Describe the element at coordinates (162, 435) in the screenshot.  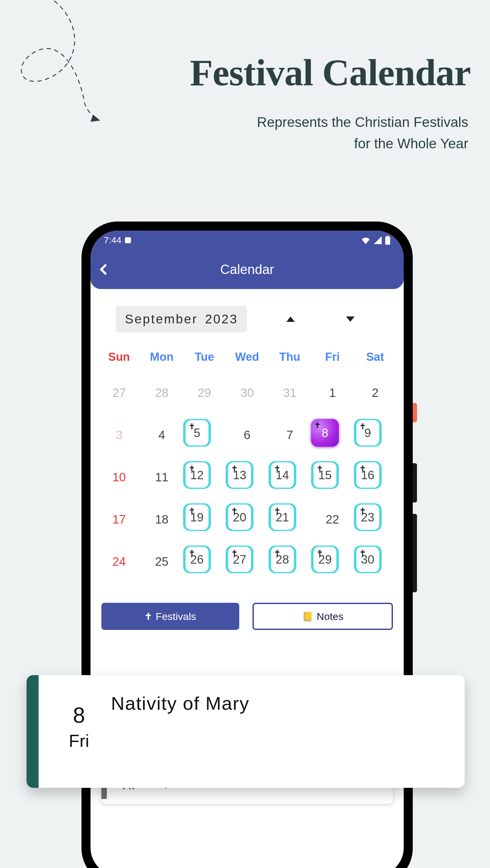
I see `day-number: 4` at that location.